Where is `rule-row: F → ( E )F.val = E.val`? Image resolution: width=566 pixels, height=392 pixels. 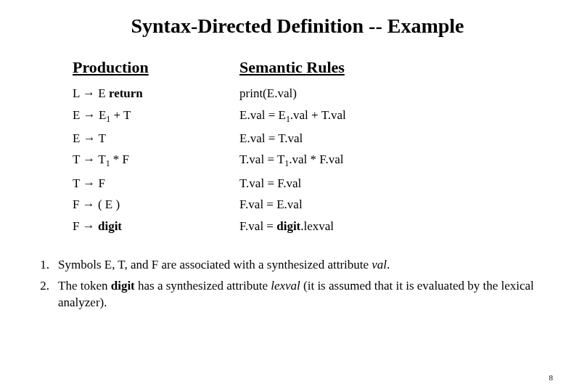 rule-row: F → ( E )F.val = E.val is located at coordinates (308, 205).